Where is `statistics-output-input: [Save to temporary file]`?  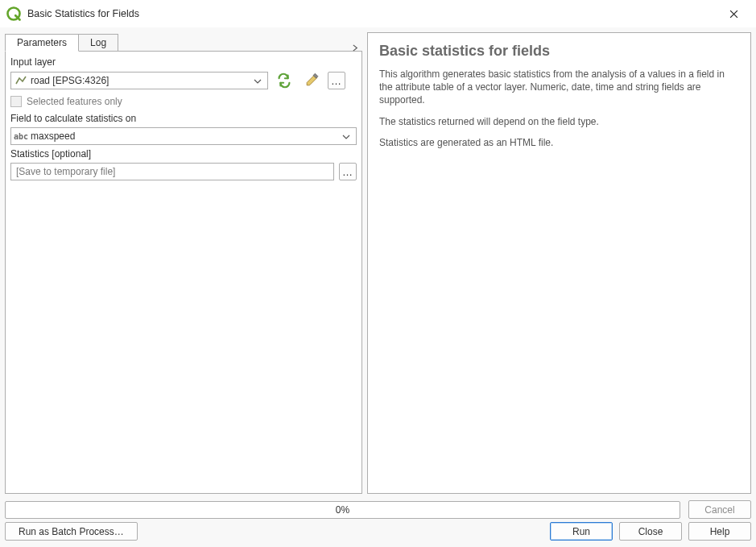
statistics-output-input: [Save to temporary file] is located at coordinates (172, 172).